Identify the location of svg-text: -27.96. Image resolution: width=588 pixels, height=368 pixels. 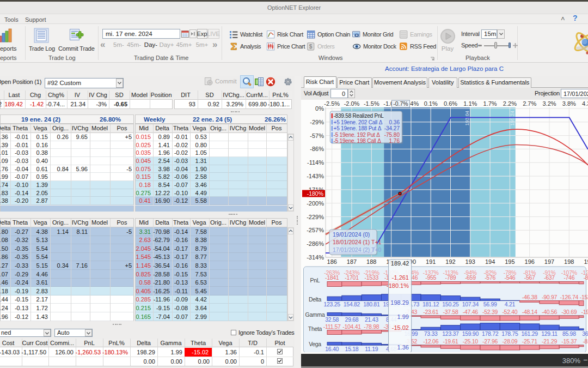
(490, 341).